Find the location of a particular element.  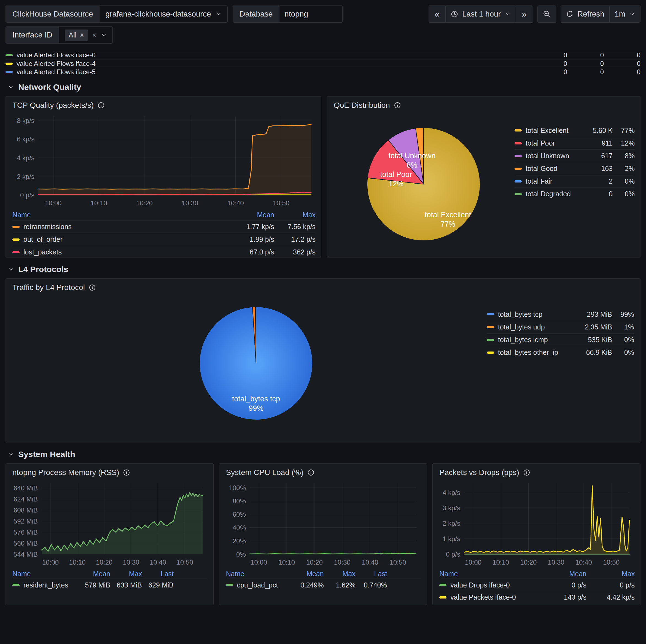

legend-row: total Unknown 617 8% is located at coordinates (574, 156).